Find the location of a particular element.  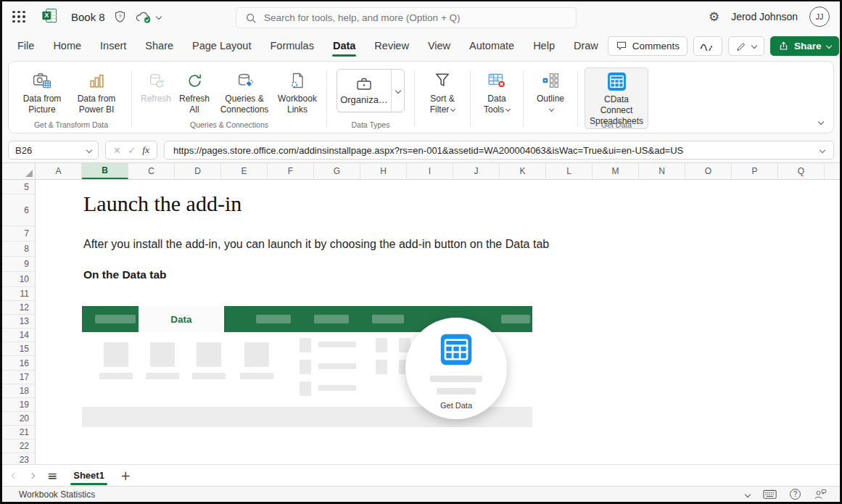

column-header-j: J is located at coordinates (476, 171).